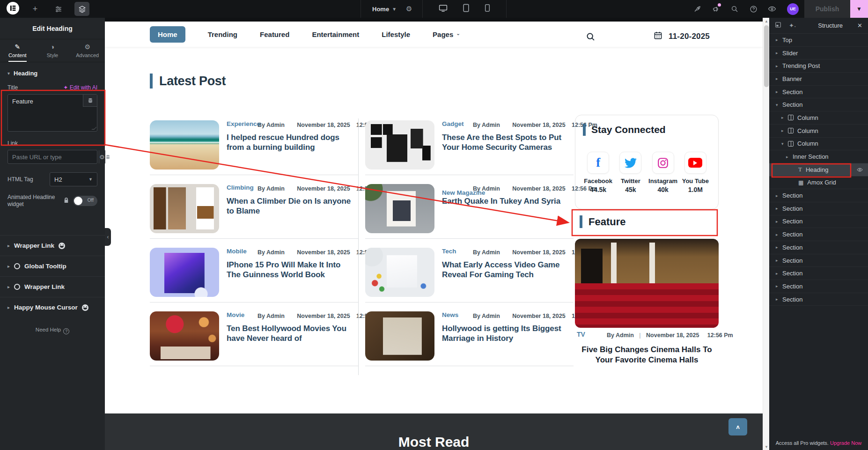 The height and width of the screenshot is (450, 868). Describe the element at coordinates (18, 51) in the screenshot. I see `panel-tab: ✎ Content` at that location.